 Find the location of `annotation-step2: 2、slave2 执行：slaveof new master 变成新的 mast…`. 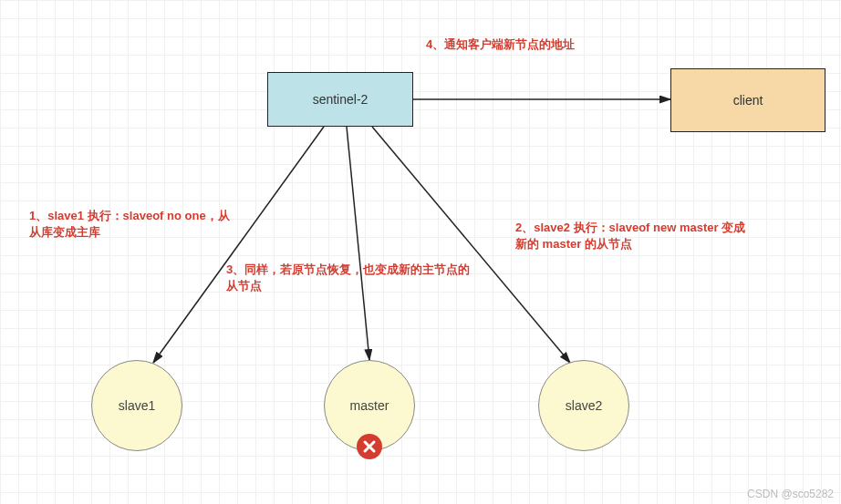

annotation-step2: 2、slave2 执行：slaveof new master 变成新的 mast… is located at coordinates (634, 236).